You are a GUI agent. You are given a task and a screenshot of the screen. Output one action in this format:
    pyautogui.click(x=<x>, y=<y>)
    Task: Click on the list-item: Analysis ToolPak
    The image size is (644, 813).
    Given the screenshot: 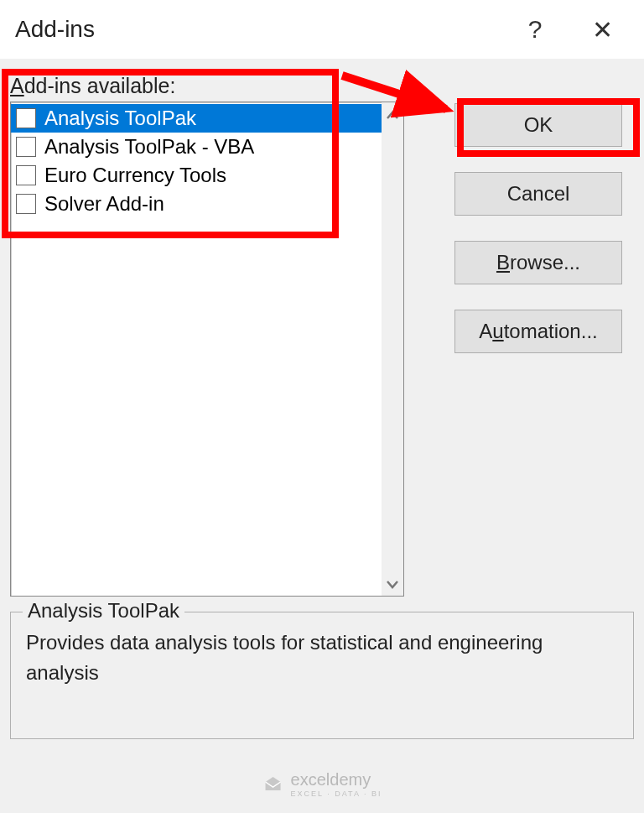 What is the action you would take?
    pyautogui.click(x=196, y=118)
    